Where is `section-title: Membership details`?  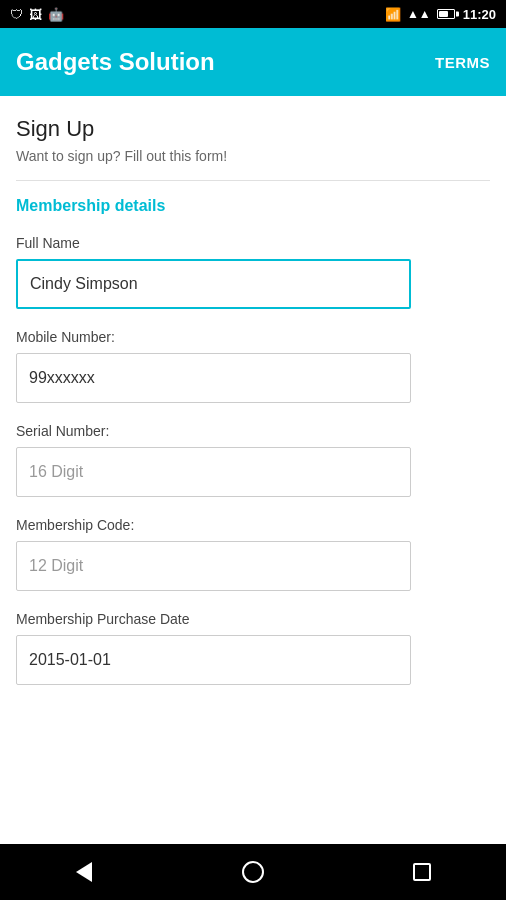 section-title: Membership details is located at coordinates (253, 206).